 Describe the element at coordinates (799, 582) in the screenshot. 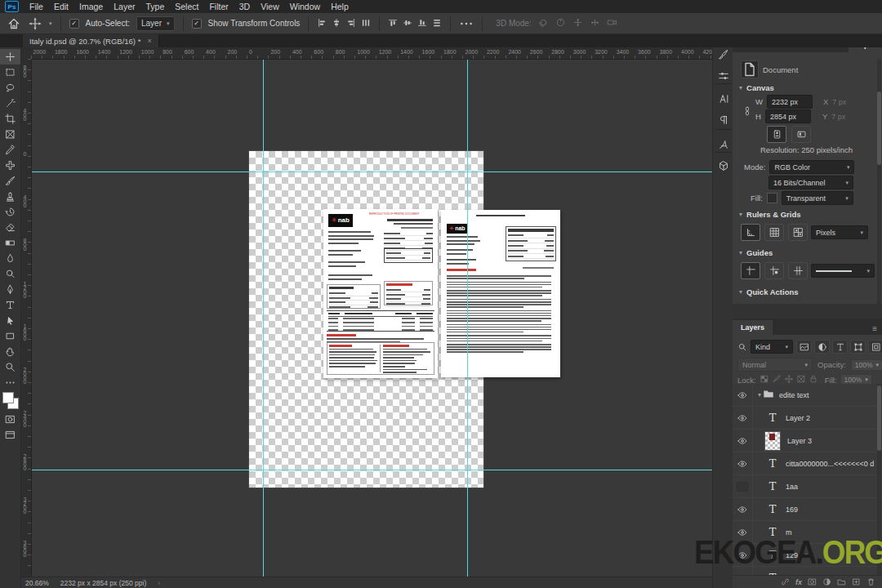

I see `fx-icon: fx` at that location.